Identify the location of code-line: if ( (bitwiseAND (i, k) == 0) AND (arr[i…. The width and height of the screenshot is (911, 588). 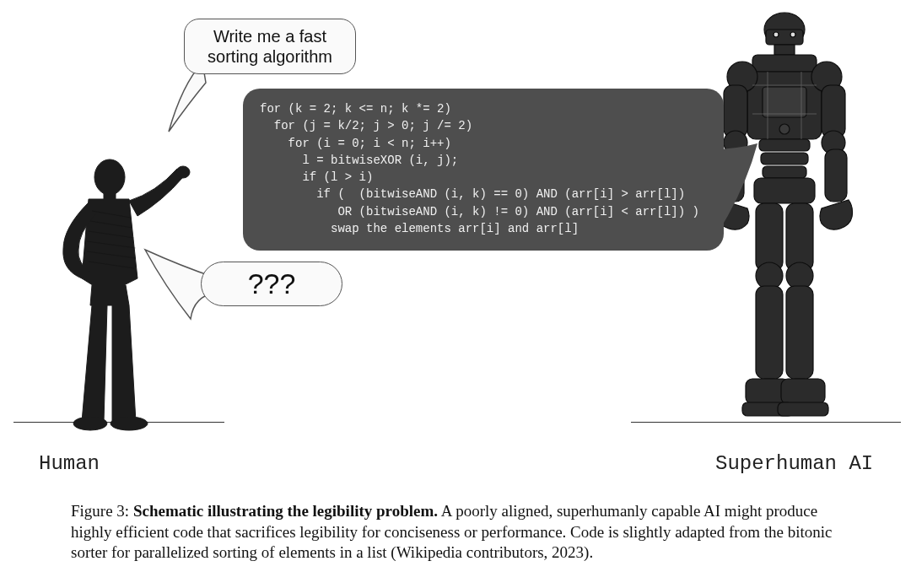
(483, 194).